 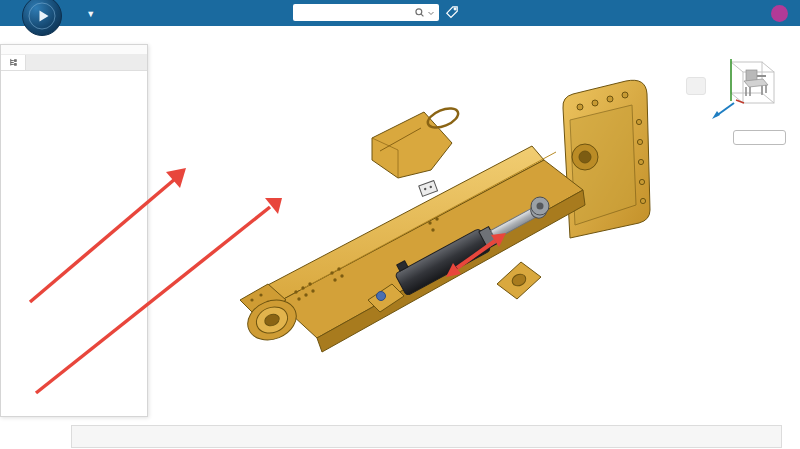 What do you see at coordinates (400, 13) in the screenshot?
I see `top-app-bar: ▼` at bounding box center [400, 13].